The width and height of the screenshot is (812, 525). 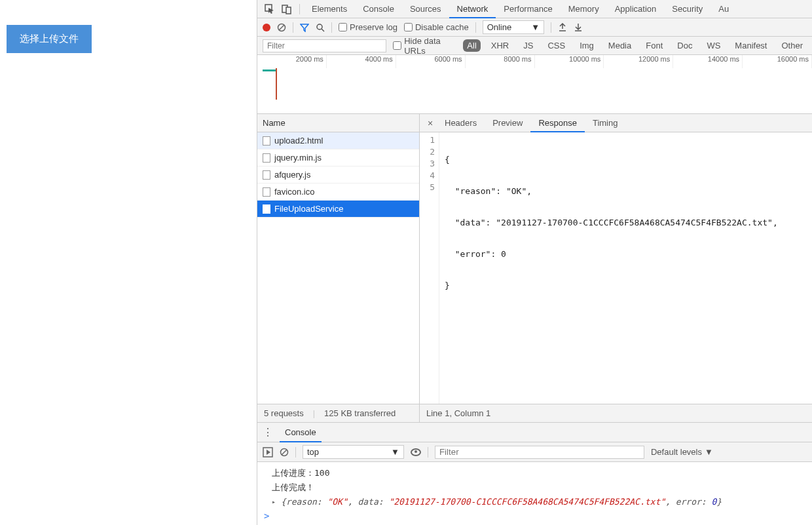 What do you see at coordinates (636, 9) in the screenshot?
I see `tab-application: Application` at bounding box center [636, 9].